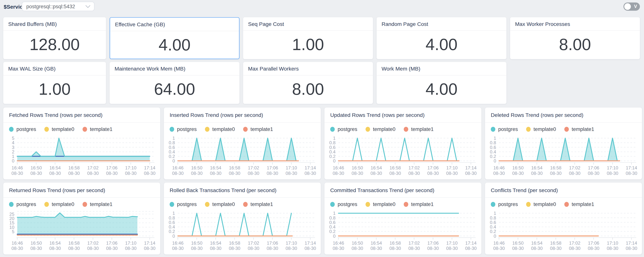 The height and width of the screenshot is (257, 644). I want to click on series-postgres-area, so click(84, 149).